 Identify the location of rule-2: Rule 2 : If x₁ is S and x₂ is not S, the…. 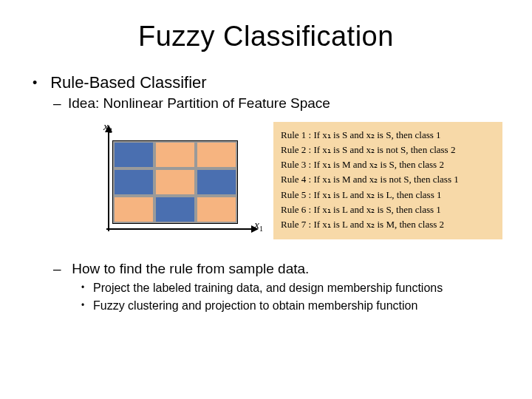
(386, 150).